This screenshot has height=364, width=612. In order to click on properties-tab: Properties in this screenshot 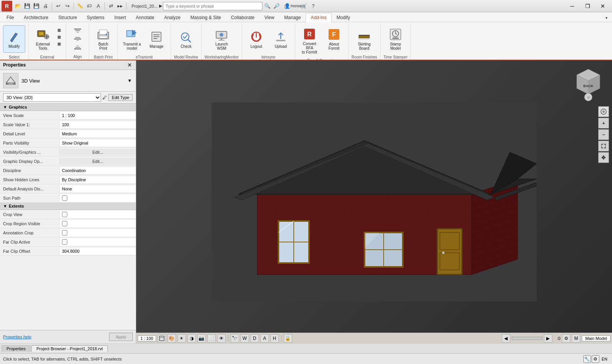, I will do `click(16, 349)`.